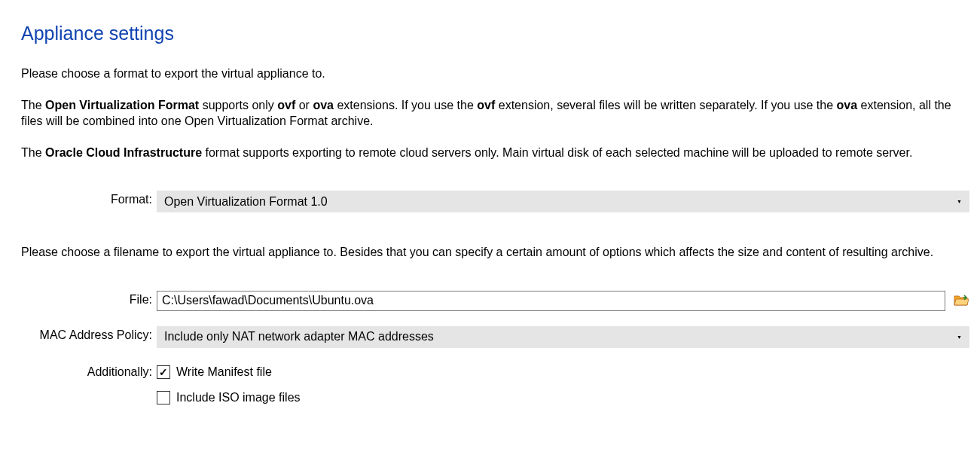 The width and height of the screenshot is (980, 464). I want to click on format-label: Format:, so click(89, 200).